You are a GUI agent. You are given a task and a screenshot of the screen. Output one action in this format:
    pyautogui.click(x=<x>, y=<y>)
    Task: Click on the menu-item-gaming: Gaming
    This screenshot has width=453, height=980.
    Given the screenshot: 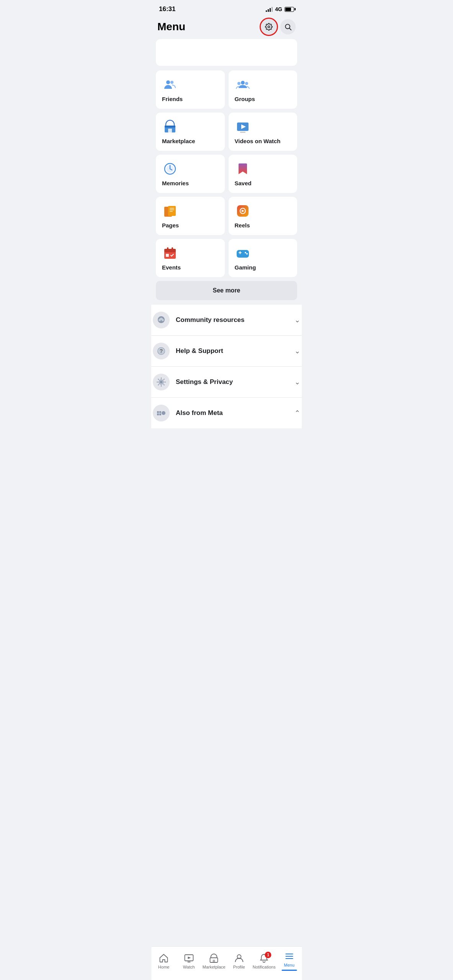 What is the action you would take?
    pyautogui.click(x=263, y=258)
    